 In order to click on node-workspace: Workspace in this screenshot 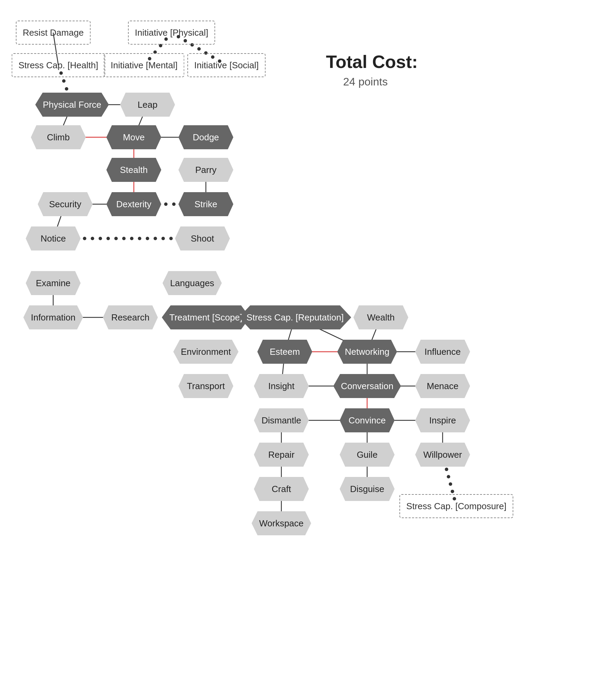, I will do `click(281, 523)`.